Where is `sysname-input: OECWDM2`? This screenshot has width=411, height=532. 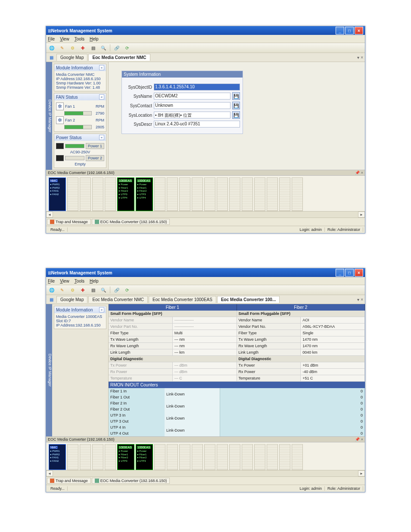
sysname-input: OECWDM2 is located at coordinates (192, 96).